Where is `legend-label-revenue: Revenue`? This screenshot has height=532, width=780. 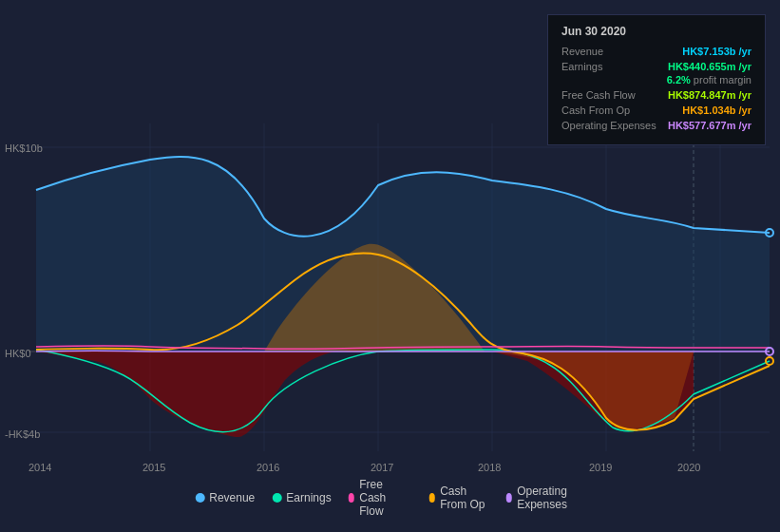
legend-label-revenue: Revenue is located at coordinates (232, 498).